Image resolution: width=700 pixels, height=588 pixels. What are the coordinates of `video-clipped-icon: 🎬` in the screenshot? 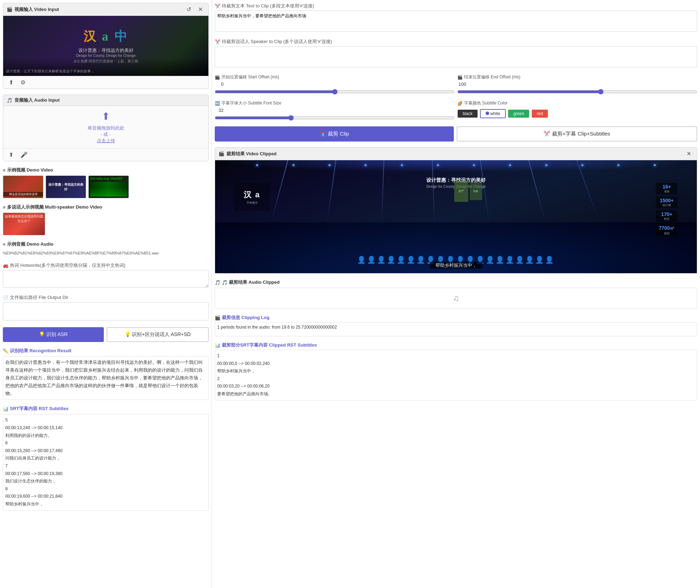 It's located at (221, 154).